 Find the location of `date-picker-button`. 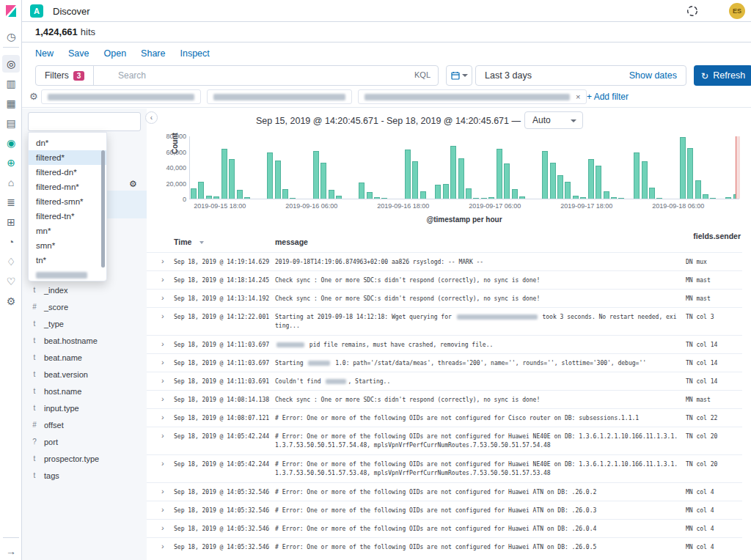

date-picker-button is located at coordinates (459, 75).